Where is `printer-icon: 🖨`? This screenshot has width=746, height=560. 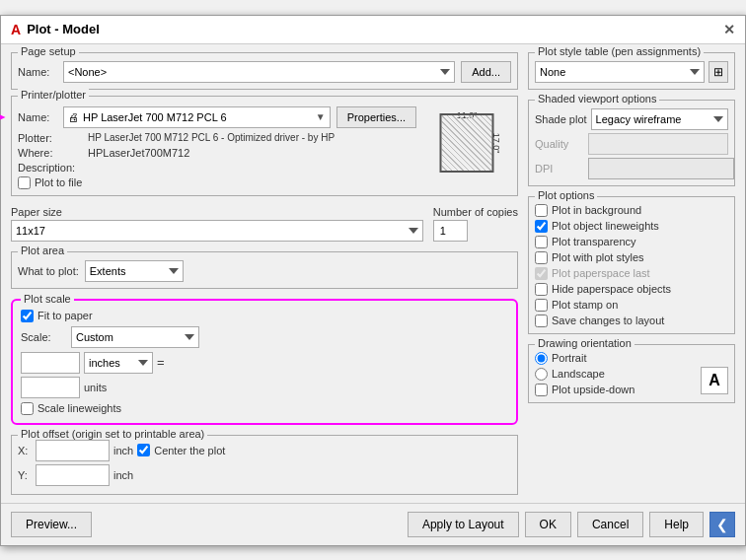
printer-icon: 🖨 is located at coordinates (73, 117).